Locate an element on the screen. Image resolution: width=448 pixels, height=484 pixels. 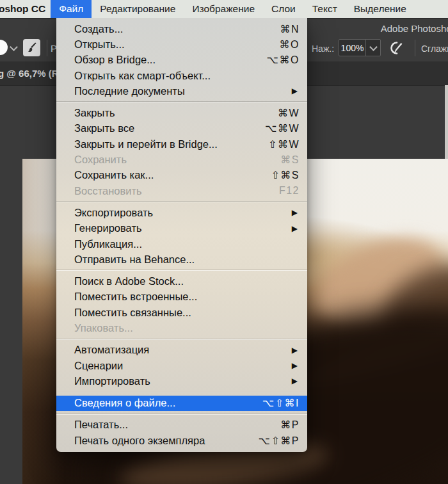
menu-item-automate: Автоматизация▶ is located at coordinates (182, 350).